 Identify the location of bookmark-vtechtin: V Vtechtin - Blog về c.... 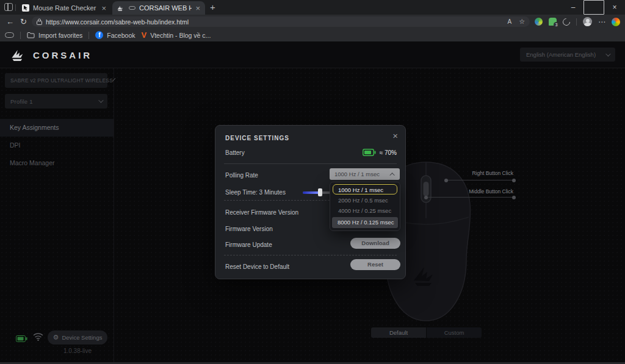
(176, 35).